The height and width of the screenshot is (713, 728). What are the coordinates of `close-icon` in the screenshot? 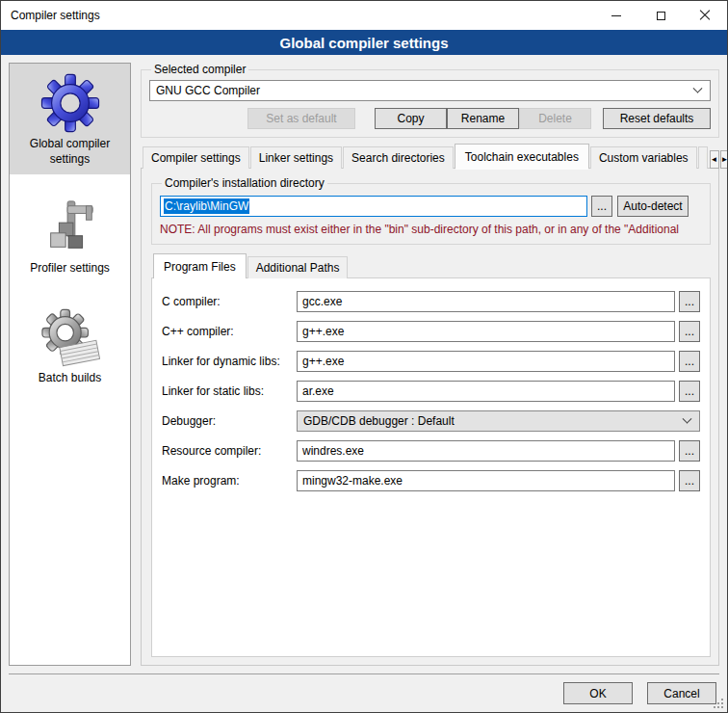 It's located at (705, 15).